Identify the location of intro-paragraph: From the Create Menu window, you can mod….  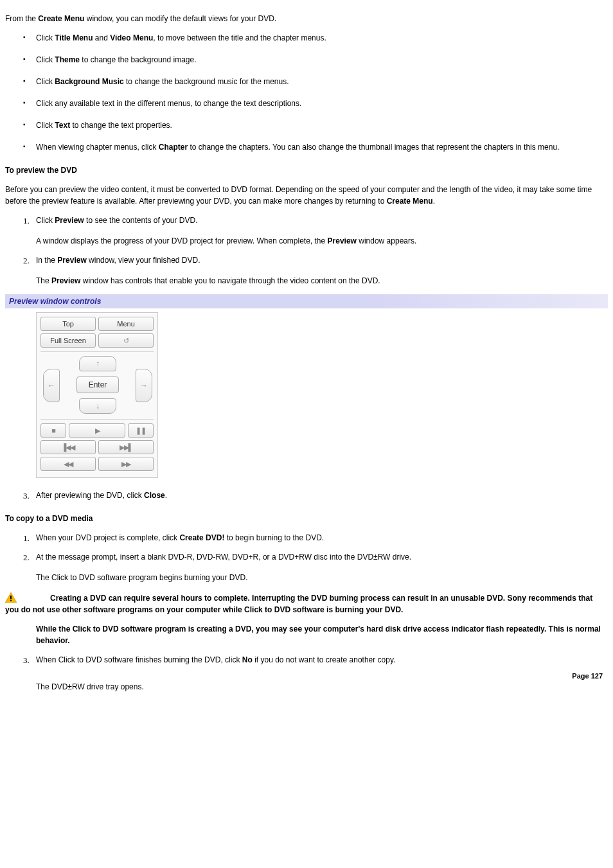
(306, 19).